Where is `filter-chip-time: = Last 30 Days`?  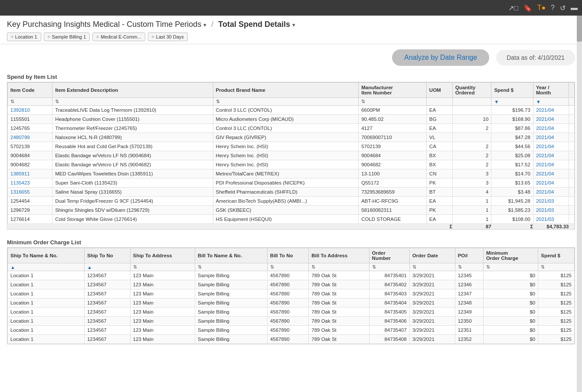 filter-chip-time: = Last 30 Days is located at coordinates (168, 37).